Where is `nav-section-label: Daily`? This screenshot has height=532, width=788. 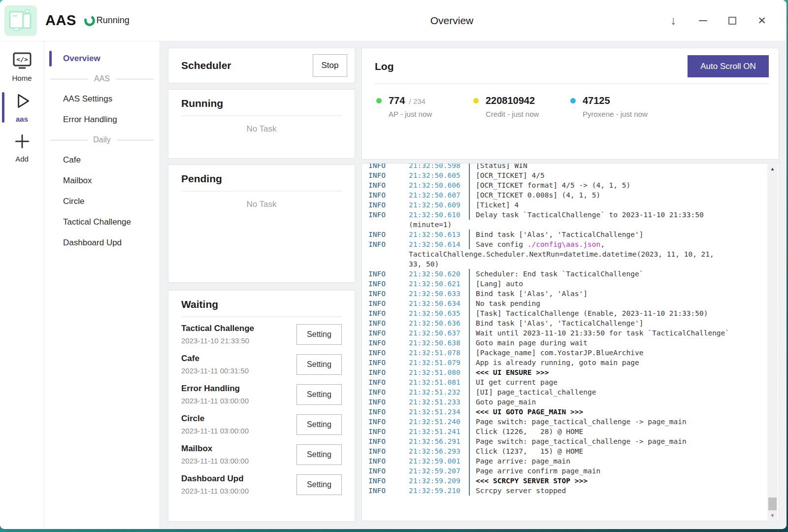 nav-section-label: Daily is located at coordinates (102, 140).